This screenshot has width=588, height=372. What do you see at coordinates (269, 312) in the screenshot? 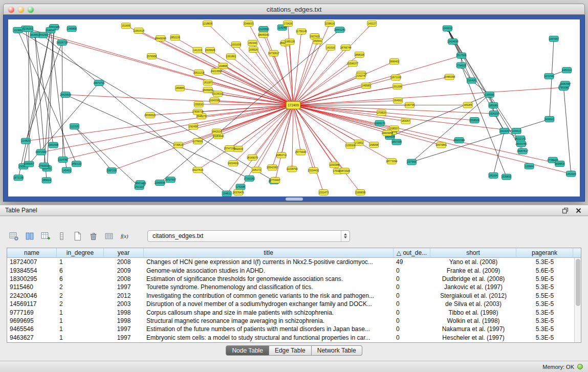
I see `table-cell: Corpus callosum shape and size in male p…` at bounding box center [269, 312].